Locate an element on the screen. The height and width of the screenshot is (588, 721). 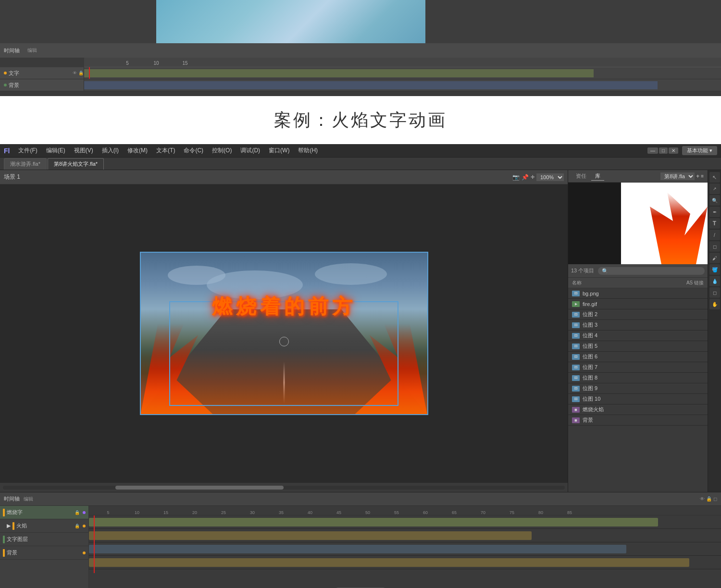
track-mark-15: 15 is located at coordinates (166, 513).